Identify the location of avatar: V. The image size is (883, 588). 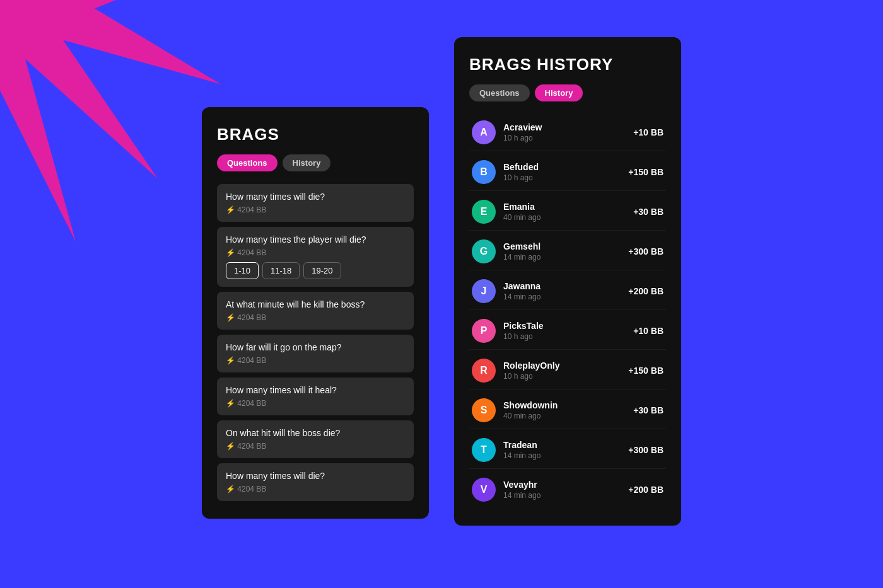
(484, 490).